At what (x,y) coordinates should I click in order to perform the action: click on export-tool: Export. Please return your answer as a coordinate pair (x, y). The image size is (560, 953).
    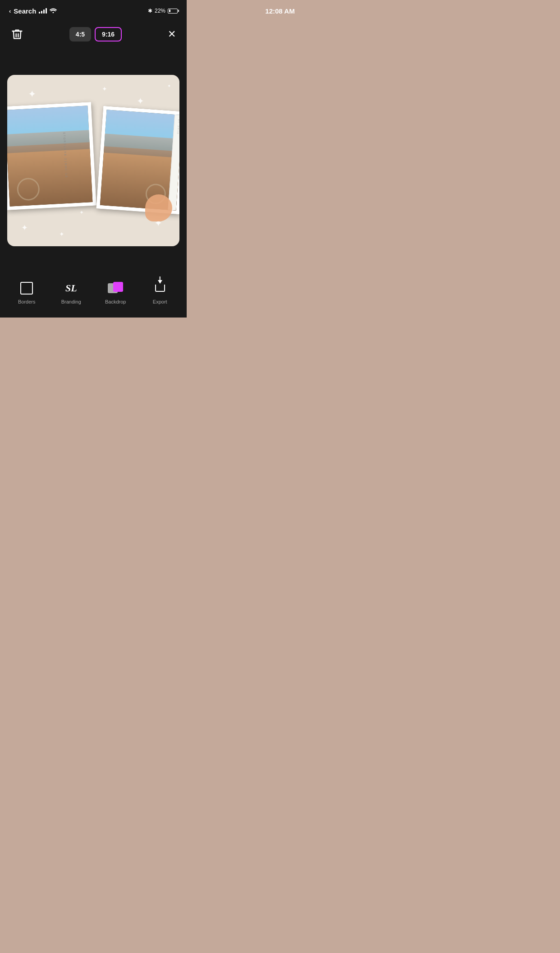
    Looking at the image, I should click on (161, 292).